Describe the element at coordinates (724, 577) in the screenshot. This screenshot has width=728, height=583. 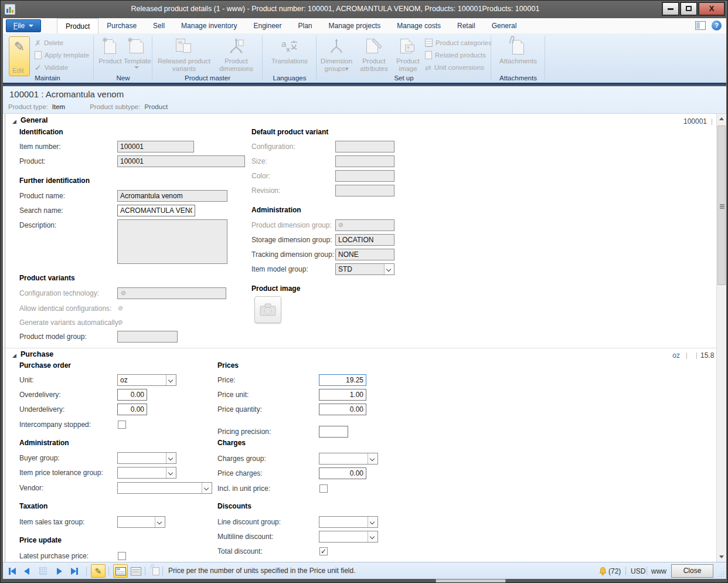
I see `resize-grip` at that location.